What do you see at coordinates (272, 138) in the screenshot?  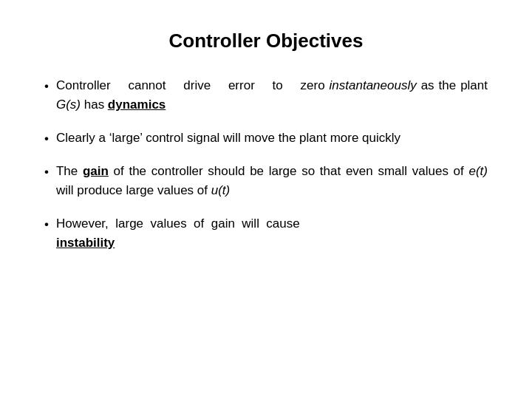 I see `bullet-text-2: Clearly a ‘large’ control signal will mo…` at bounding box center [272, 138].